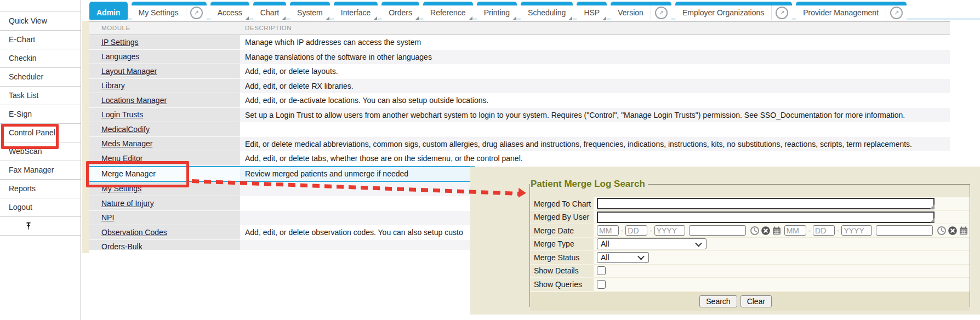  What do you see at coordinates (127, 144) in the screenshot?
I see `module-link-meds-manager: Meds Manager` at bounding box center [127, 144].